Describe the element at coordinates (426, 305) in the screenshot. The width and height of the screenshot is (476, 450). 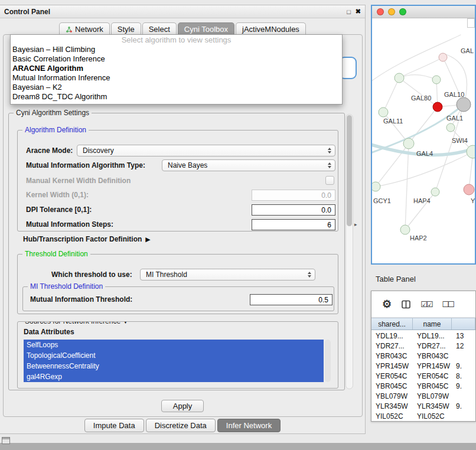
I see `select-all-icon: ☑☑` at that location.